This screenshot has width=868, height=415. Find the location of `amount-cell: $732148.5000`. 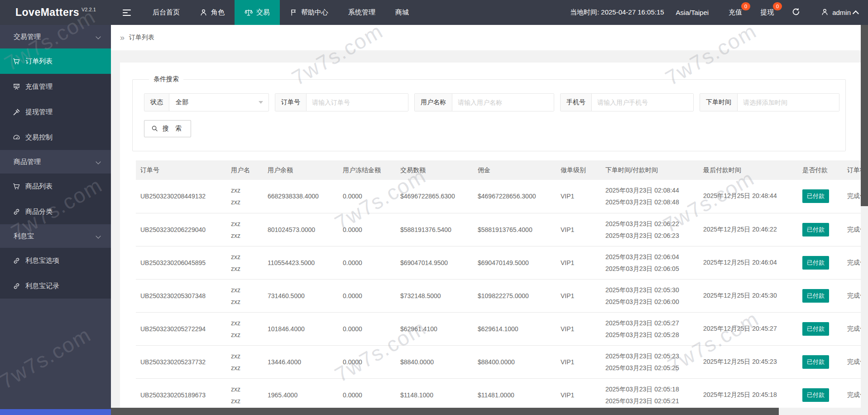

amount-cell: $732148.5000 is located at coordinates (435, 295).